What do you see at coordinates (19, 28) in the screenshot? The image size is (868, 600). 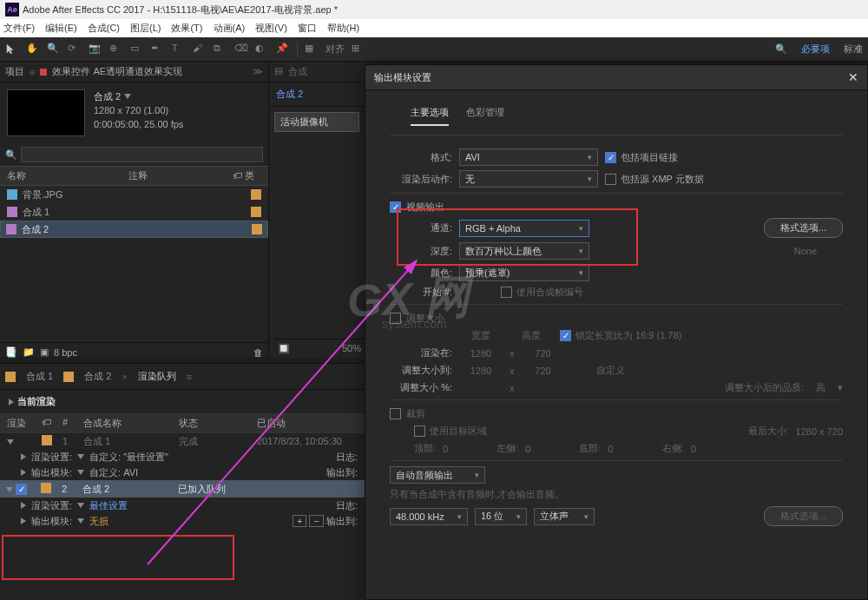 I see `menu-file: 文件(F)` at bounding box center [19, 28].